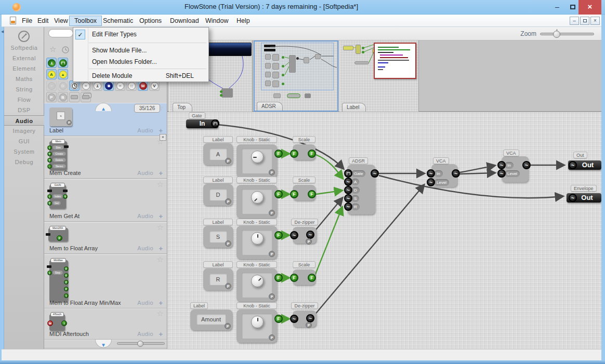  What do you see at coordinates (257, 197) in the screenshot?
I see `knob-d` at bounding box center [257, 197].